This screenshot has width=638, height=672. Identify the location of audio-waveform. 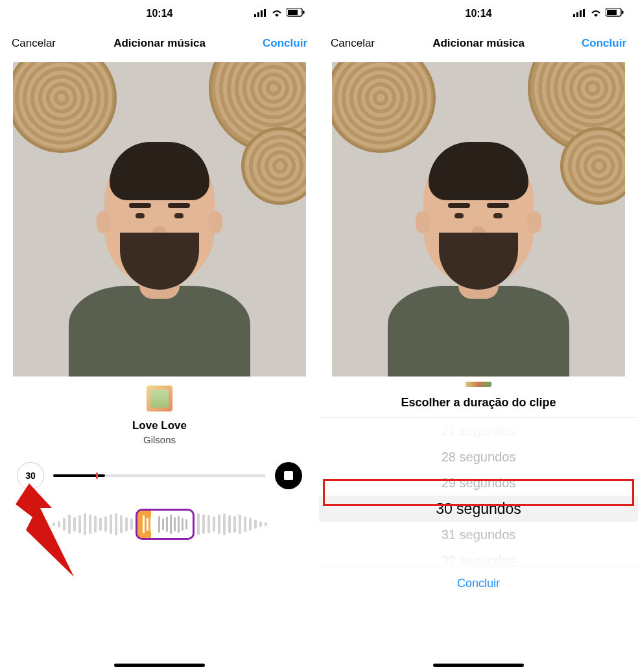
(160, 524).